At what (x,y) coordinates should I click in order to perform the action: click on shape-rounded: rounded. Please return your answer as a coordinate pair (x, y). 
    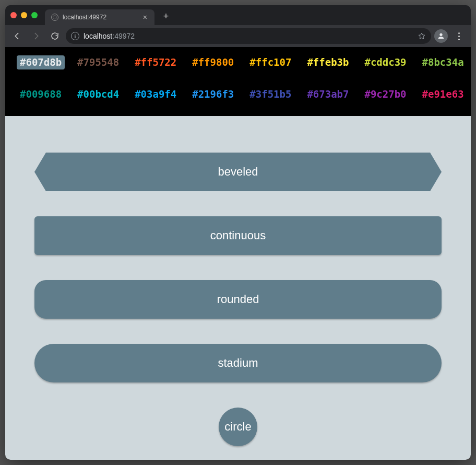
    Looking at the image, I should click on (238, 299).